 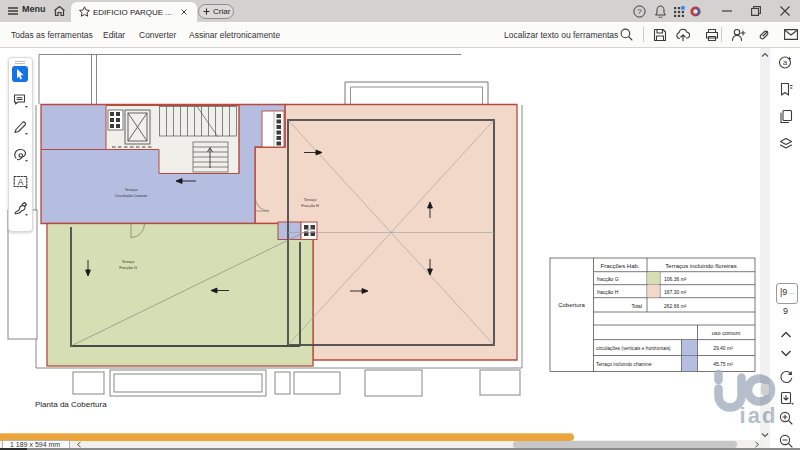 What do you see at coordinates (310, 206) in the screenshot?
I see `svg-text: Fracção H` at bounding box center [310, 206].